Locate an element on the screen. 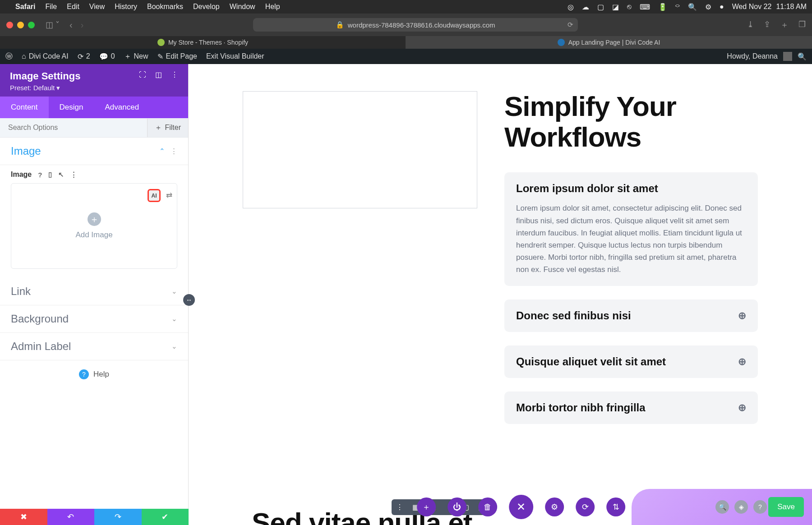 The image size is (812, 525). menu-window: Window is located at coordinates (243, 7).